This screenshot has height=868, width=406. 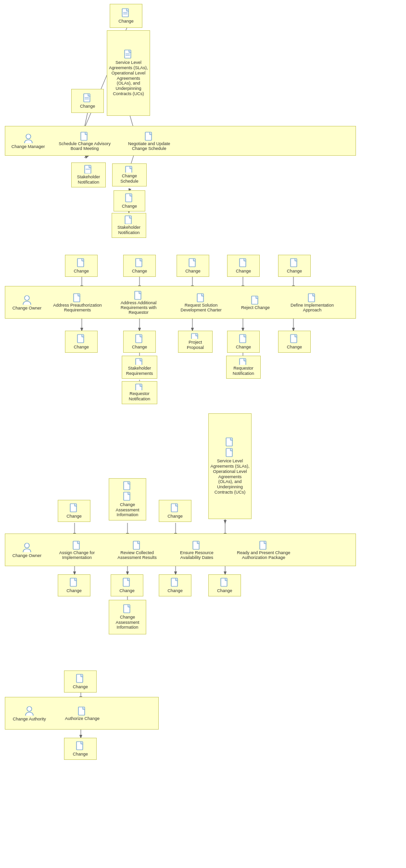 What do you see at coordinates (139, 303) in the screenshot?
I see `activity-address-additional: Address Additional Requirements with Req…` at bounding box center [139, 303].